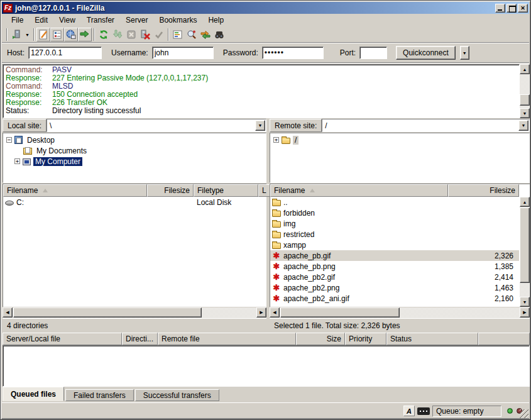  What do you see at coordinates (219, 35) in the screenshot?
I see `find-files-icon` at bounding box center [219, 35].